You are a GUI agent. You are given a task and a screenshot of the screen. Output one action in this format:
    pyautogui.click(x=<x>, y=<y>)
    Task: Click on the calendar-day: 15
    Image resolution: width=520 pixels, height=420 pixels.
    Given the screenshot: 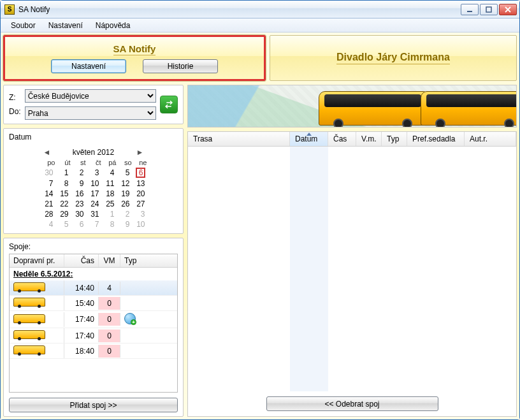 What is the action you would take?
    pyautogui.click(x=63, y=194)
    